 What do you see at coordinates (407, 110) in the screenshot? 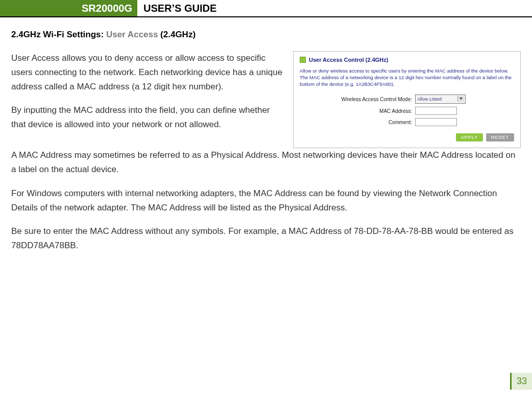
I see `panel-form: Wireless Access Control Mode: Allow List…` at bounding box center [407, 110].